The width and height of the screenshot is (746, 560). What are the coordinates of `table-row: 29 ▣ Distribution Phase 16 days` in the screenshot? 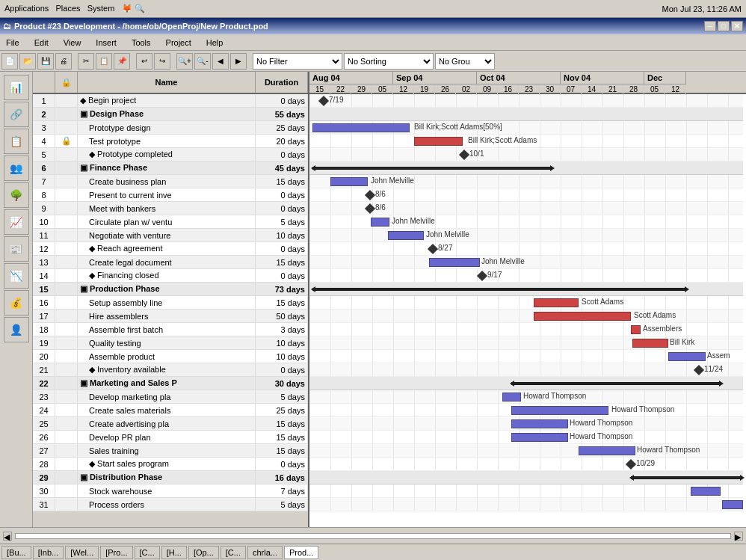 It's located at (170, 478).